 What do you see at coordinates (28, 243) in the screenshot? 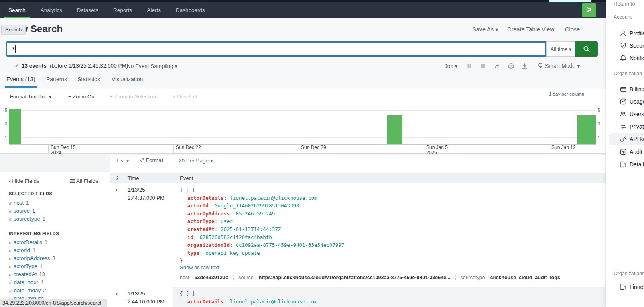
I see `field-actorDetails: aactorDetails1` at bounding box center [28, 243].